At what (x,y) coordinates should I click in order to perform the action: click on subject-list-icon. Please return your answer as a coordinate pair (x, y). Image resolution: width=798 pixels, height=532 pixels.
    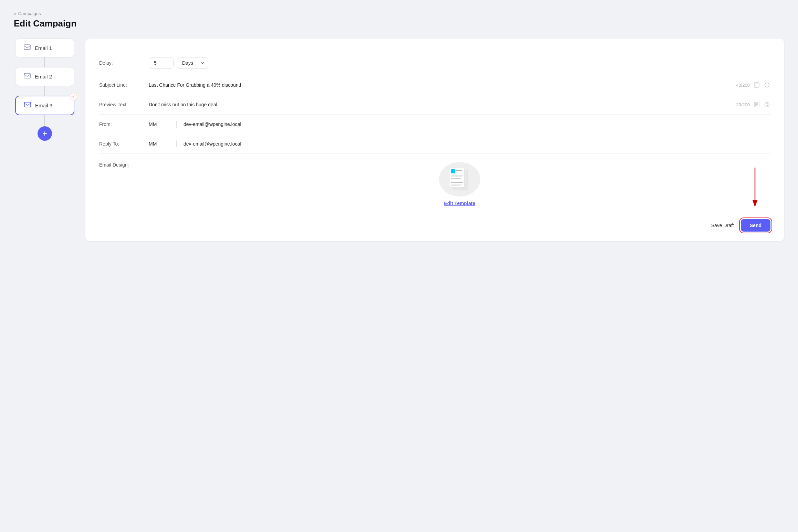
    Looking at the image, I should click on (757, 85).